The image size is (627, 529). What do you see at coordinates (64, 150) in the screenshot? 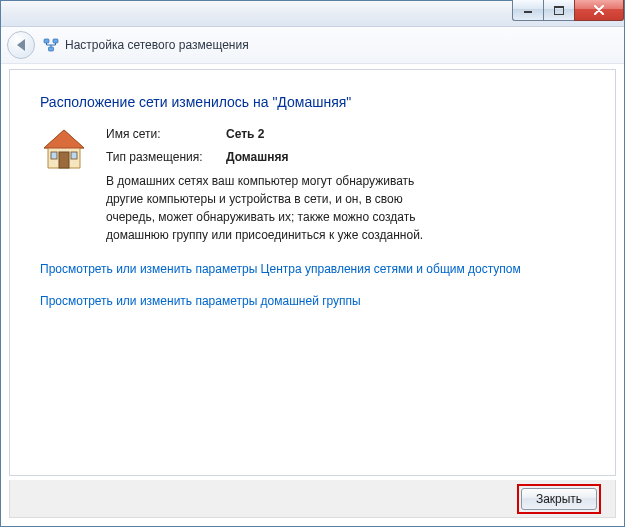
I see `house-icon` at bounding box center [64, 150].